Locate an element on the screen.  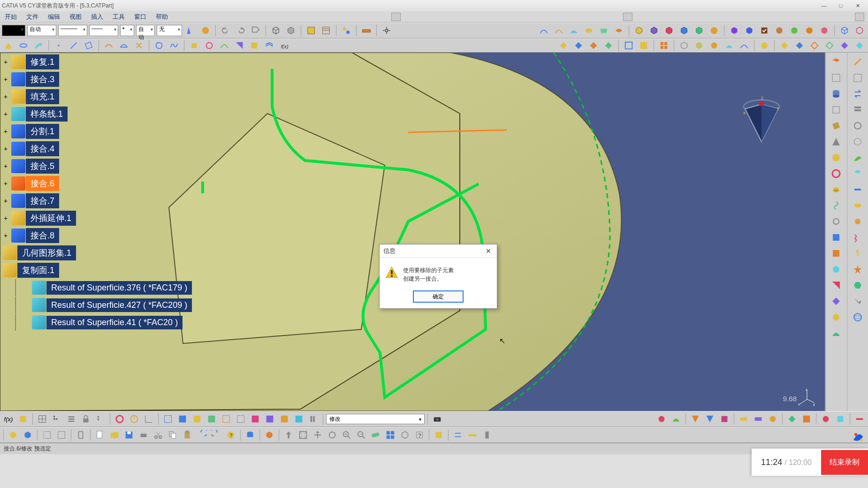
menu-start: 开始 is located at coordinates (11, 17).